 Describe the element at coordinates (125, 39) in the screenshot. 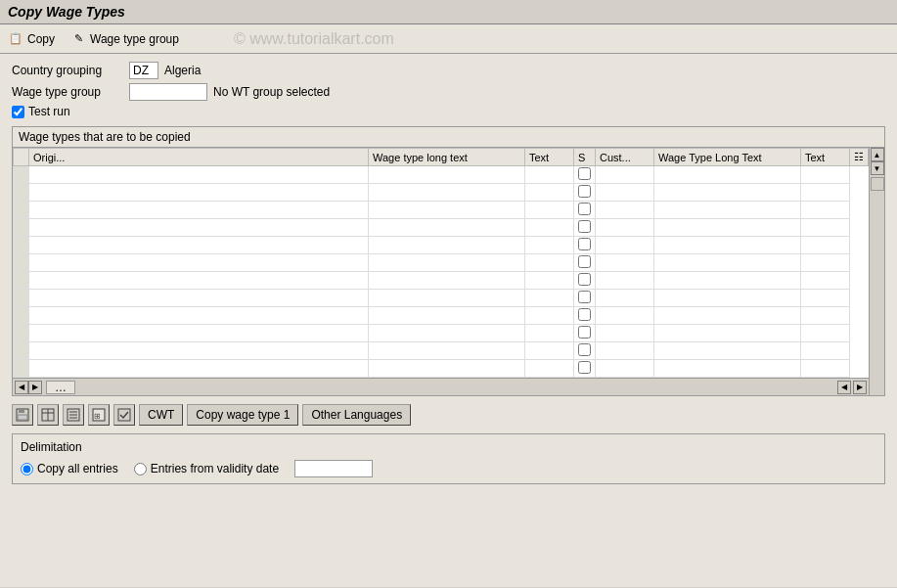

I see `toolbar-wage-group: ✎ Wage type group` at that location.